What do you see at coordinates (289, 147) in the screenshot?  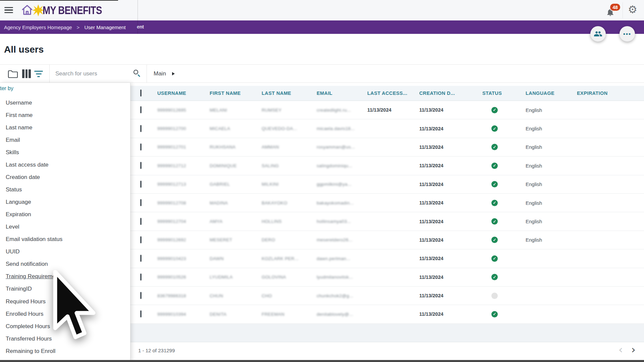 I see `cell-last-name: AMMAN` at bounding box center [289, 147].